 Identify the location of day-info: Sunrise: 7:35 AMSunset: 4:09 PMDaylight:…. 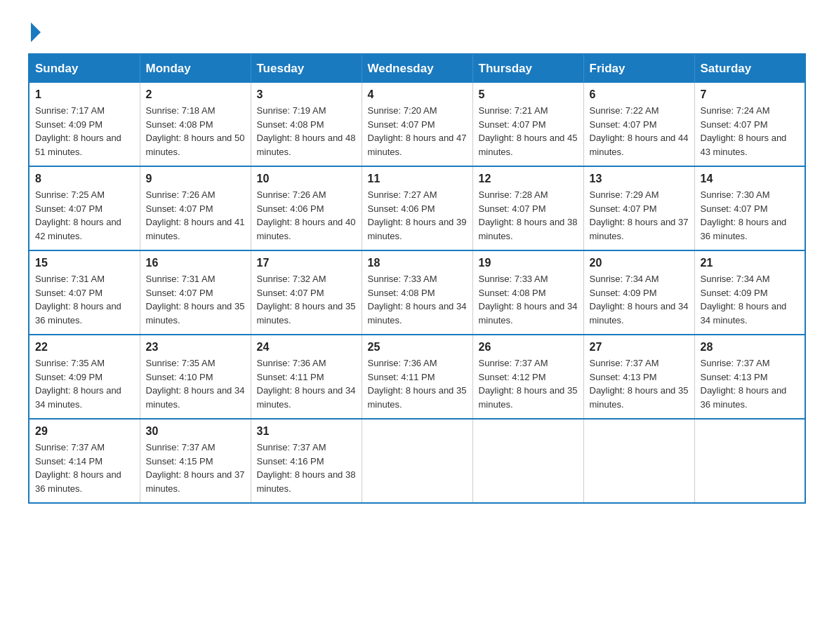
(84, 384).